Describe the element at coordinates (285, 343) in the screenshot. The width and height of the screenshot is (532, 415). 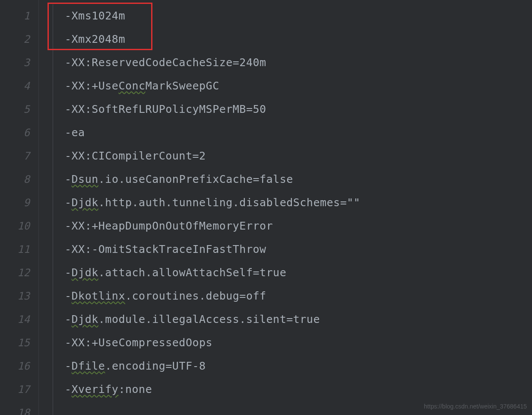
I see `code-line: -XX:+UseCompressedOops` at that location.